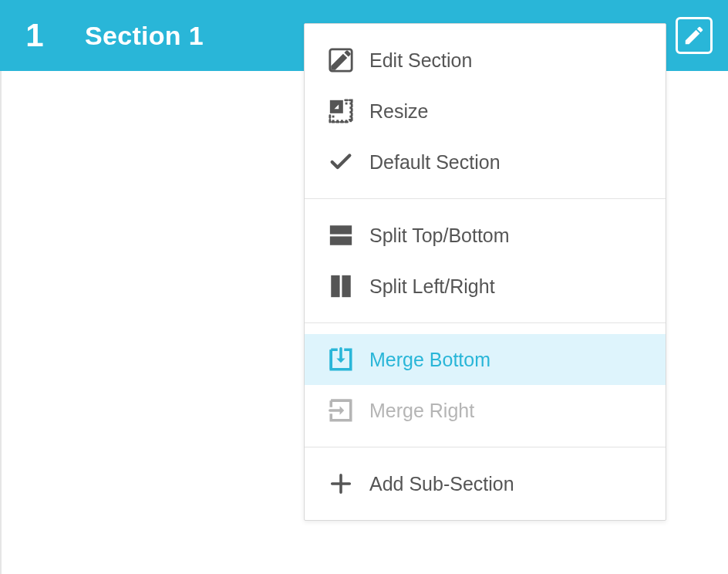 The width and height of the screenshot is (728, 574). I want to click on menu-group-add: Add Sub-Section, so click(485, 483).